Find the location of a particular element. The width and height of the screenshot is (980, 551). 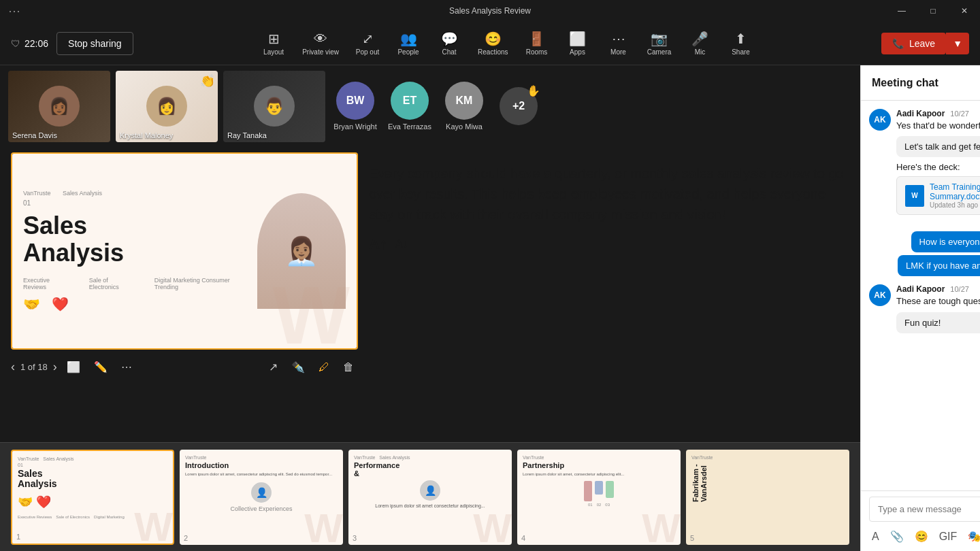

thumbnail-5: VanTruste Fabrikam - VanArsdel 5 is located at coordinates (768, 497).